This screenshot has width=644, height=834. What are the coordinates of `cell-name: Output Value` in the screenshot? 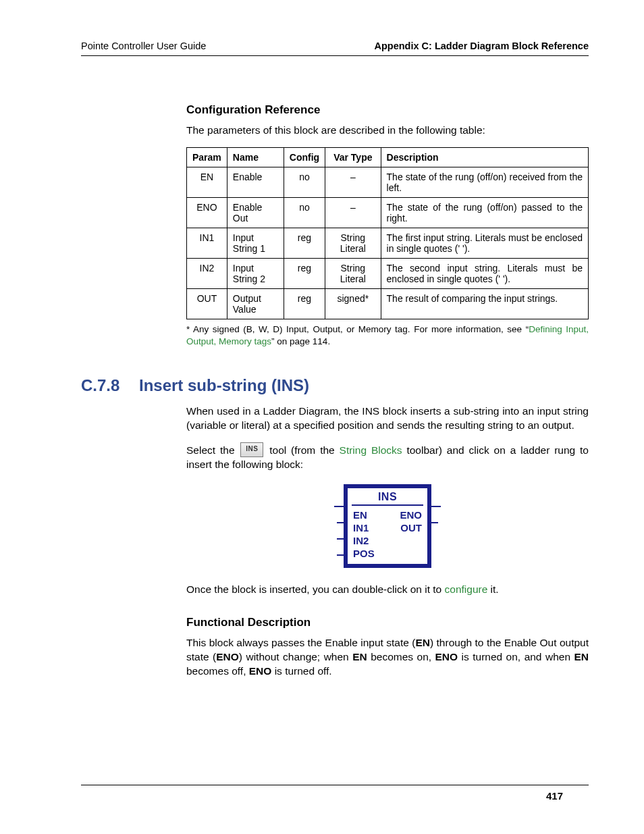 It's located at (255, 304).